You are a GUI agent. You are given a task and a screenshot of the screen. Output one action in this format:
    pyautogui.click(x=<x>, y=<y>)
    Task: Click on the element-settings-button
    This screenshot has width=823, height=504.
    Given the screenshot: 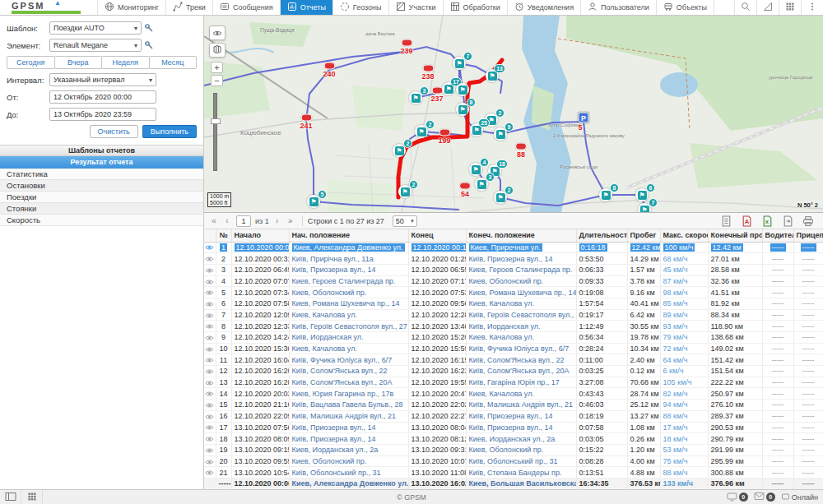 What is the action you would take?
    pyautogui.click(x=149, y=45)
    